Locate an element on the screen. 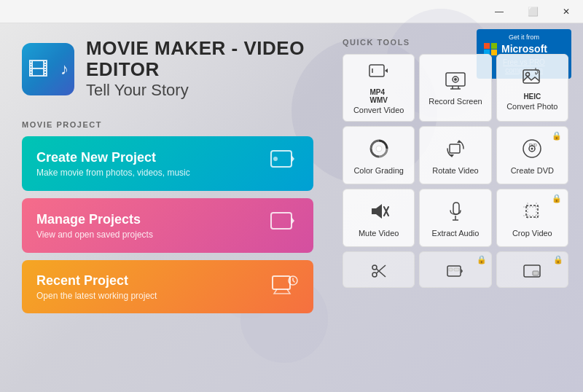 Image resolution: width=583 pixels, height=392 pixels. manage-projects-desc: View and open saved projects is located at coordinates (95, 235).